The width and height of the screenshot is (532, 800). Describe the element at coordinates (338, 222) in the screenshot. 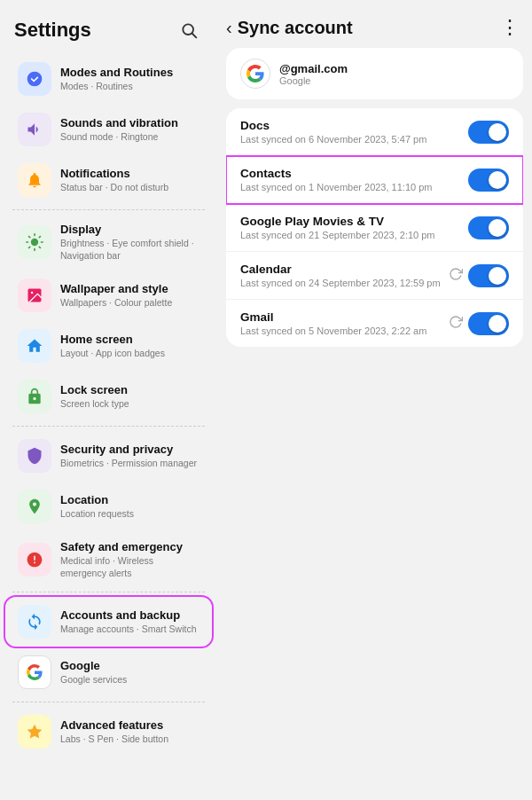

I see `sync-item-movies-title: Google Play Movies & TV` at that location.